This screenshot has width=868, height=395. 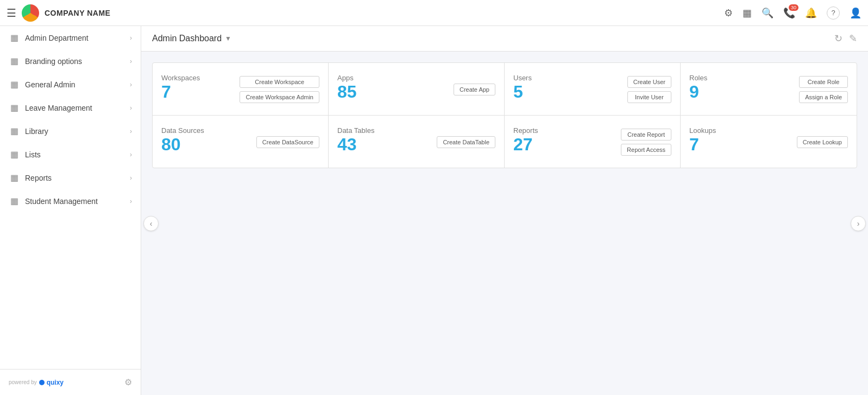 What do you see at coordinates (14, 131) in the screenshot?
I see `library-icon: ▦` at bounding box center [14, 131].